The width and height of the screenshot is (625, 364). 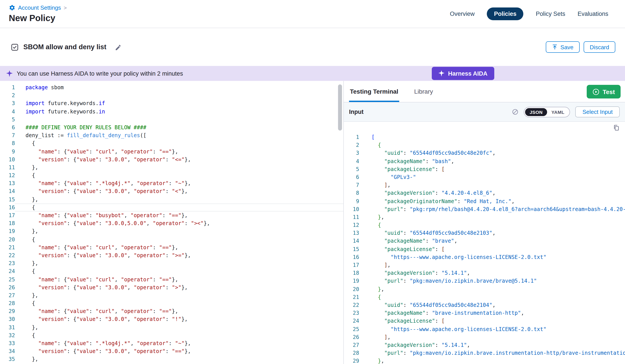 What do you see at coordinates (7, 104) in the screenshot?
I see `line-number: 3` at bounding box center [7, 104].